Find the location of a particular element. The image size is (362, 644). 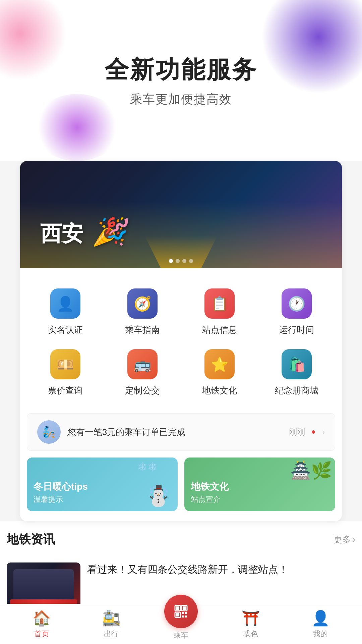

snowman-illustration: ☃️ is located at coordinates (158, 496).